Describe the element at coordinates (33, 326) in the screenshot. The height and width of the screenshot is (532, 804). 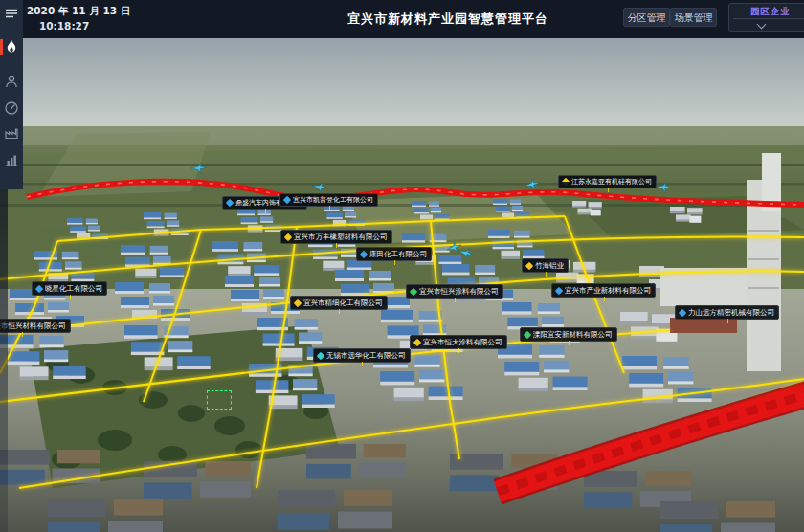
I see `enterprise-label-text: 宜兴市恒兴材料有限公司` at that location.